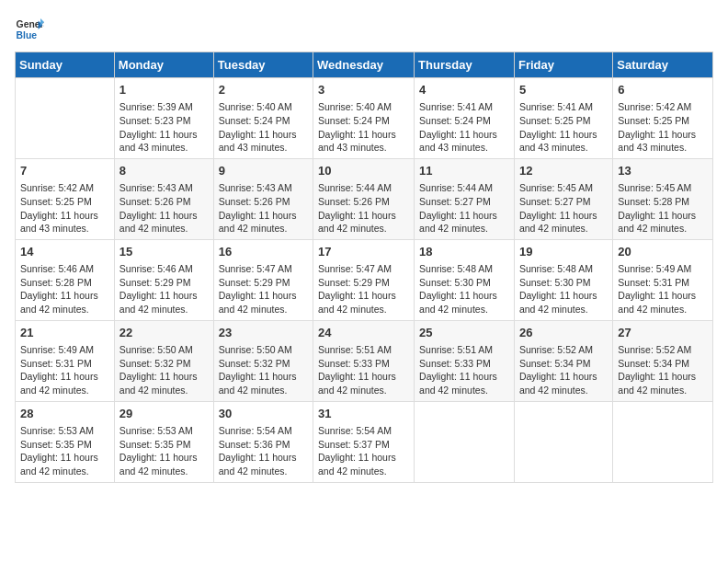  What do you see at coordinates (263, 280) in the screenshot?
I see `calendar-cell: 16Sunrise: 5:47 AM Sunset: 5:29 PM Dayli…` at bounding box center [263, 280].